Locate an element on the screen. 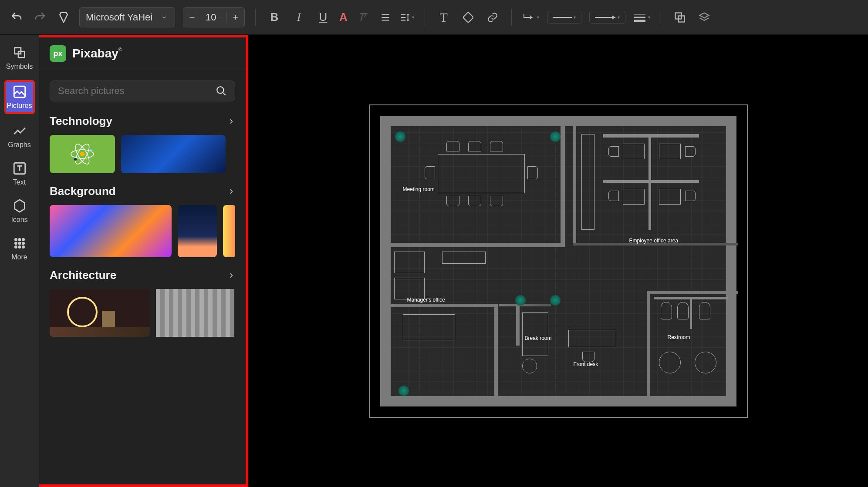 Image resolution: width=868 pixels, height=487 pixels. sink is located at coordinates (670, 363).